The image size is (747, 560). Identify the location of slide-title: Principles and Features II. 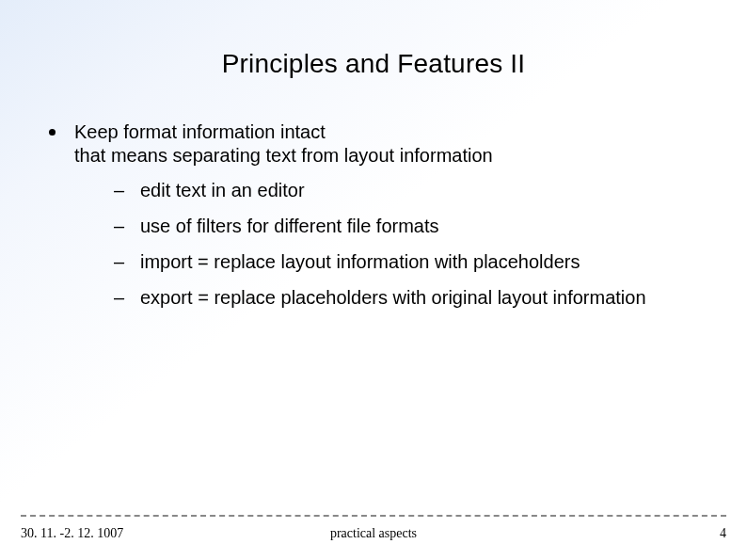
(374, 64).